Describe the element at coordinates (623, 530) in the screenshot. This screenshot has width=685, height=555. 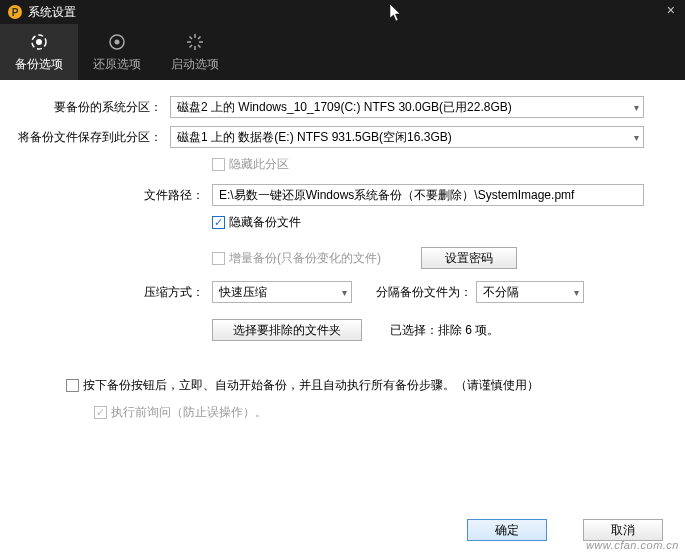
I see `cancel-button: 取消` at that location.